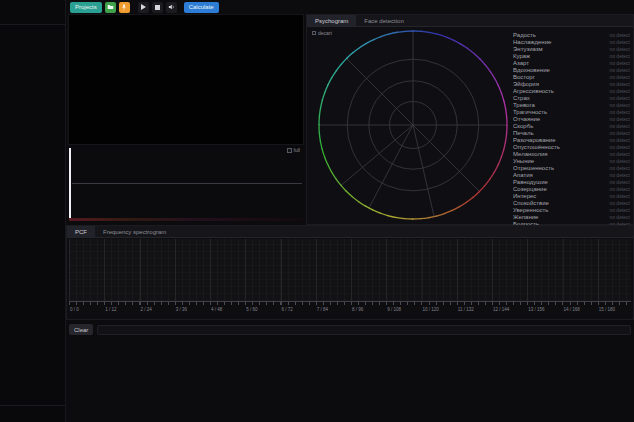  What do you see at coordinates (572, 188) in the screenshot?
I see `emotion-row: Созерцаниеno detect` at bounding box center [572, 188].